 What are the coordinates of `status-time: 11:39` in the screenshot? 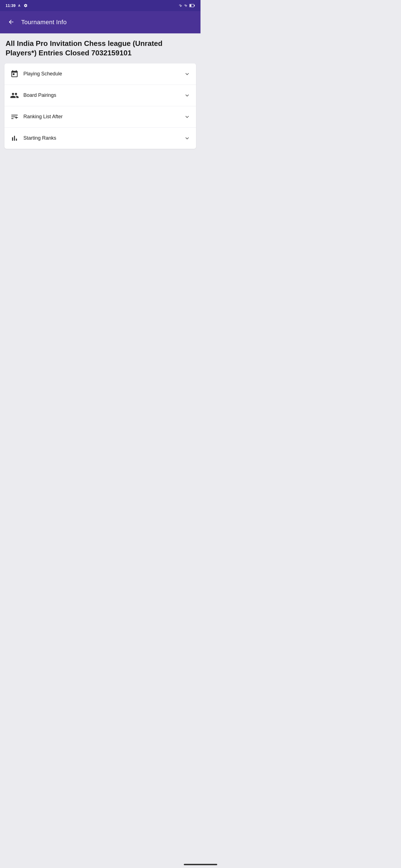 It's located at (11, 5).